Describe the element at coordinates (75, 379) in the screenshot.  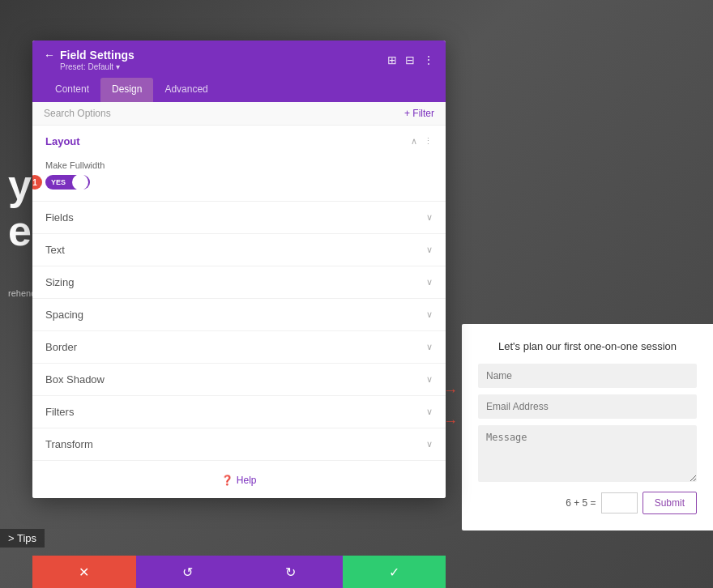
I see `section-label-box-shadow: Box Shadow` at that location.